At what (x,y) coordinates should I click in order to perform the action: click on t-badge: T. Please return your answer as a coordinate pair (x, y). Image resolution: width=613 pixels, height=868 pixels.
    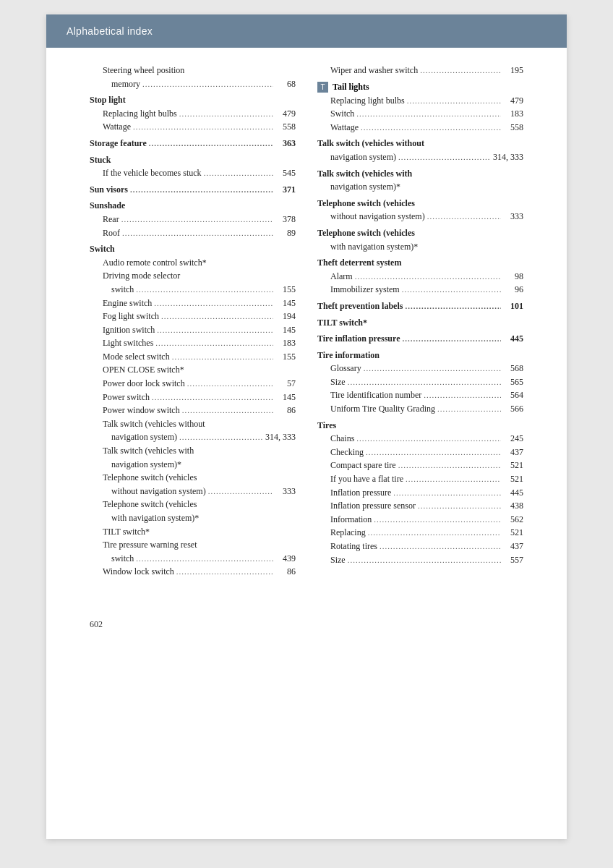
    Looking at the image, I should click on (322, 87).